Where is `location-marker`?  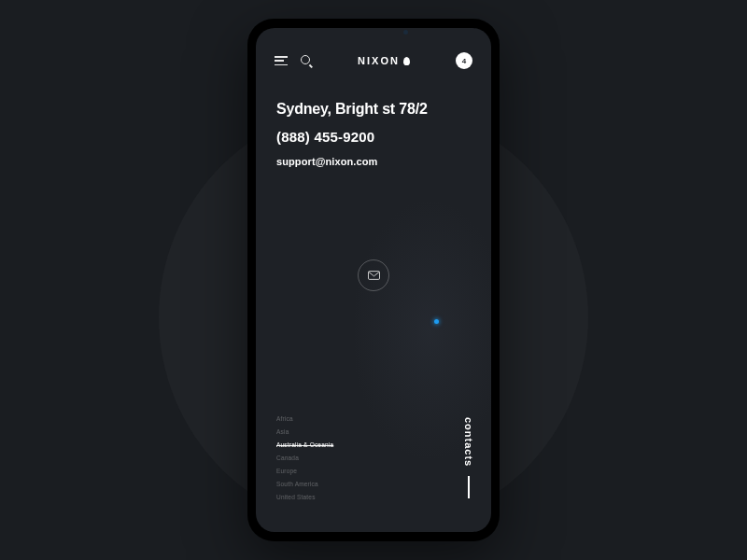 location-marker is located at coordinates (437, 321).